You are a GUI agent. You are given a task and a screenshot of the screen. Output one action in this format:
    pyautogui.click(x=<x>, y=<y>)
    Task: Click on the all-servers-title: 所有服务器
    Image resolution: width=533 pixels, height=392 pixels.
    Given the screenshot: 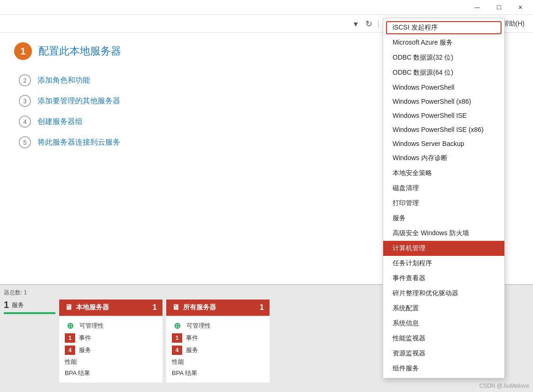 What is the action you would take?
    pyautogui.click(x=200, y=307)
    